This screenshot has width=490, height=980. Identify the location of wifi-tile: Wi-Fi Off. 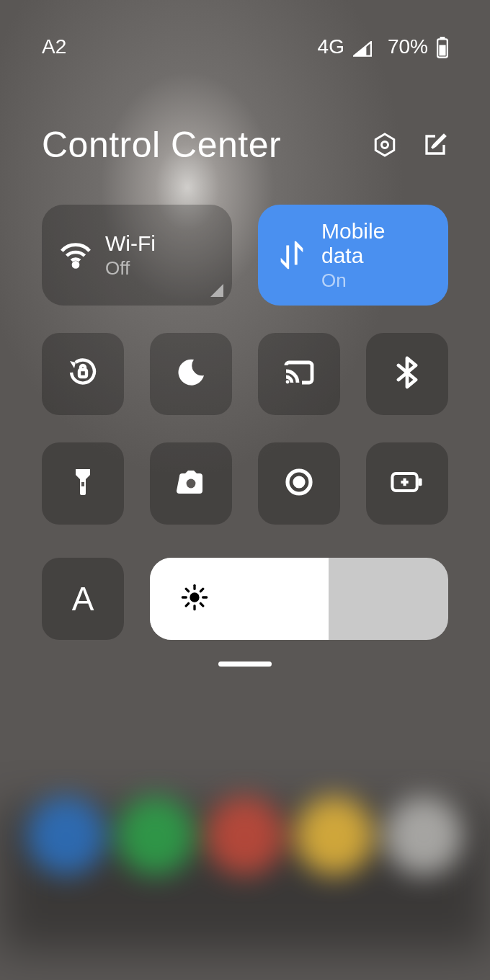
(137, 255).